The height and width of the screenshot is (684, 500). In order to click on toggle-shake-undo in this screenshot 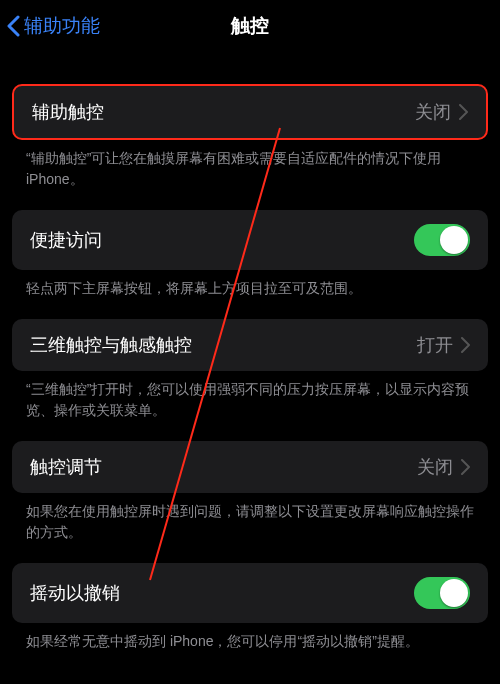, I will do `click(442, 593)`.